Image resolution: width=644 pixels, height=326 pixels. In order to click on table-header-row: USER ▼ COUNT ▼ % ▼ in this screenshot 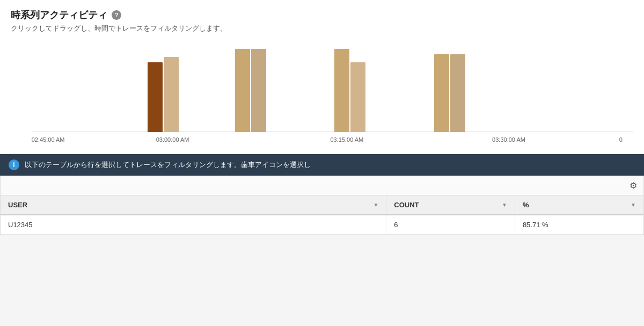, I will do `click(322, 205)`.